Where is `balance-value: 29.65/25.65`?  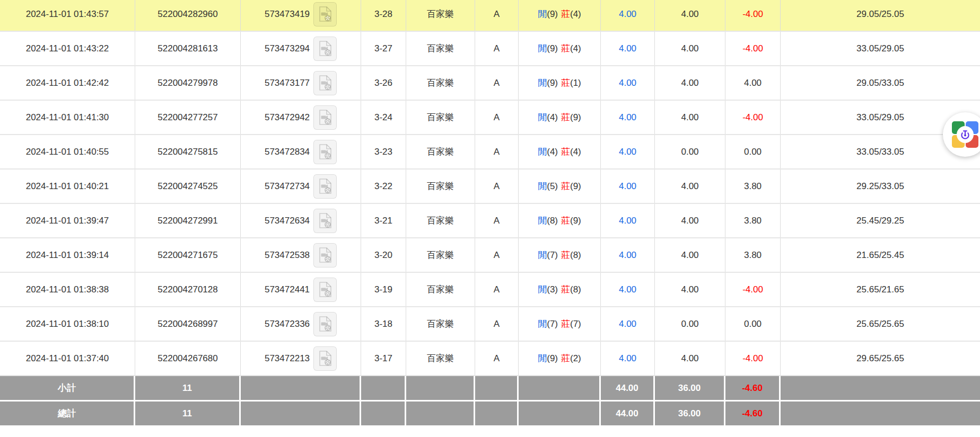
balance-value: 29.65/25.65 is located at coordinates (880, 359).